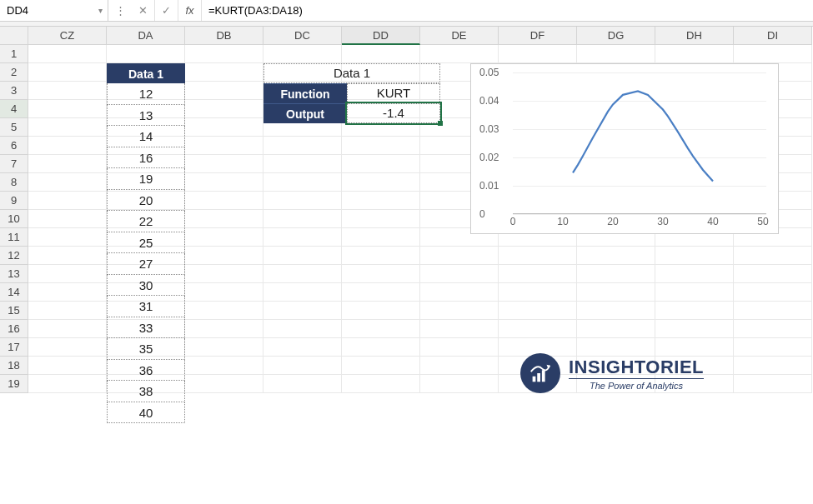 The image size is (813, 504). I want to click on row-header-12: 12, so click(14, 256).